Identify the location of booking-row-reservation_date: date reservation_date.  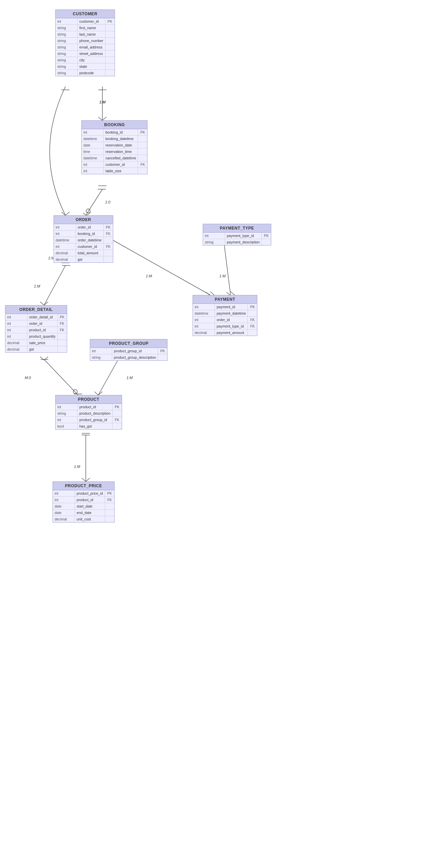
(115, 145).